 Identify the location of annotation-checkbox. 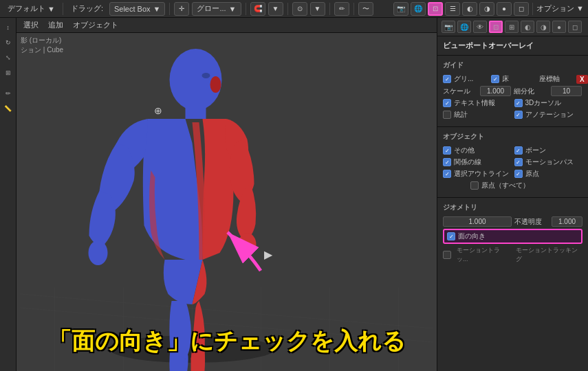
(519, 115).